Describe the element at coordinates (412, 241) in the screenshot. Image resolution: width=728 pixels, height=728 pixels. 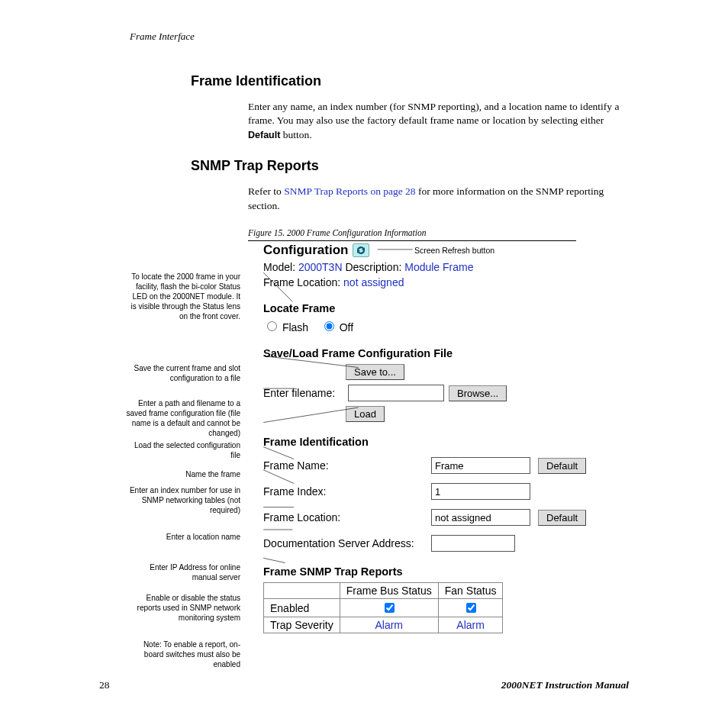
I see `figure-rule` at that location.